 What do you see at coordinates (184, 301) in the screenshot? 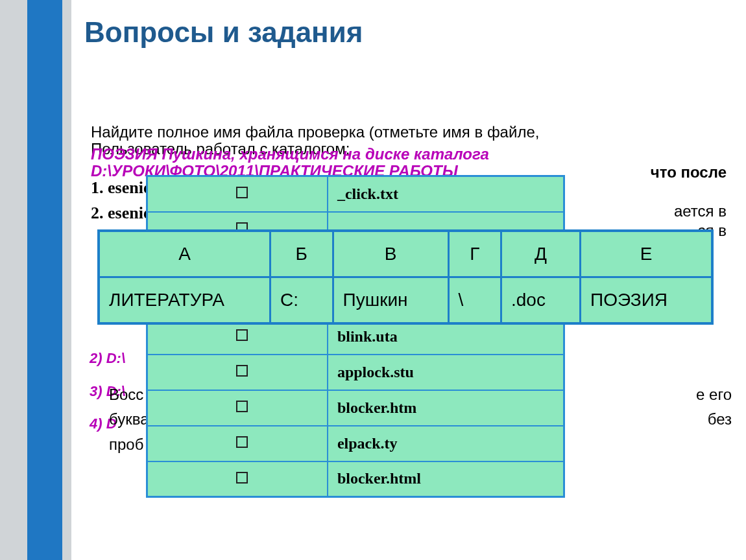
I see `cell-literature: ЛИТЕРАТУРА` at bounding box center [184, 301].